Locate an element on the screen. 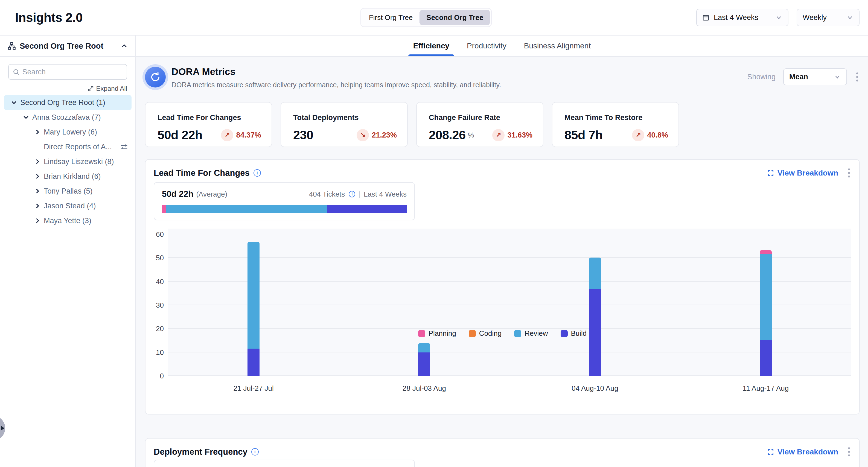 The width and height of the screenshot is (868, 467). summary-value: 50d 22h is located at coordinates (178, 194).